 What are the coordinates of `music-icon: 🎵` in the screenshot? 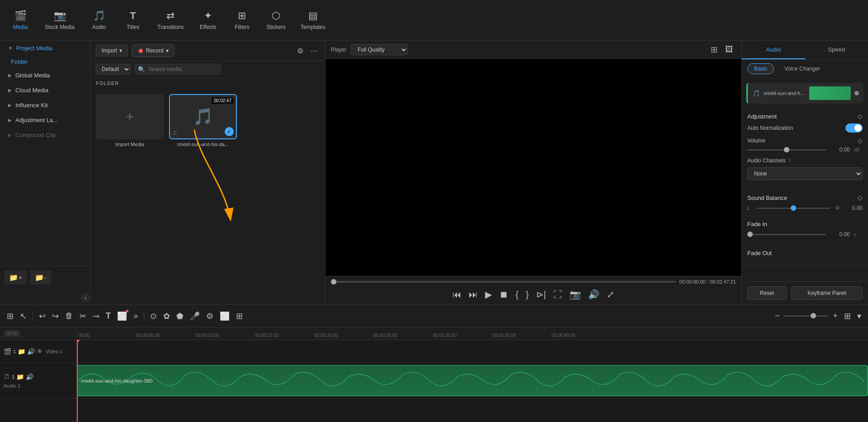 It's located at (203, 117).